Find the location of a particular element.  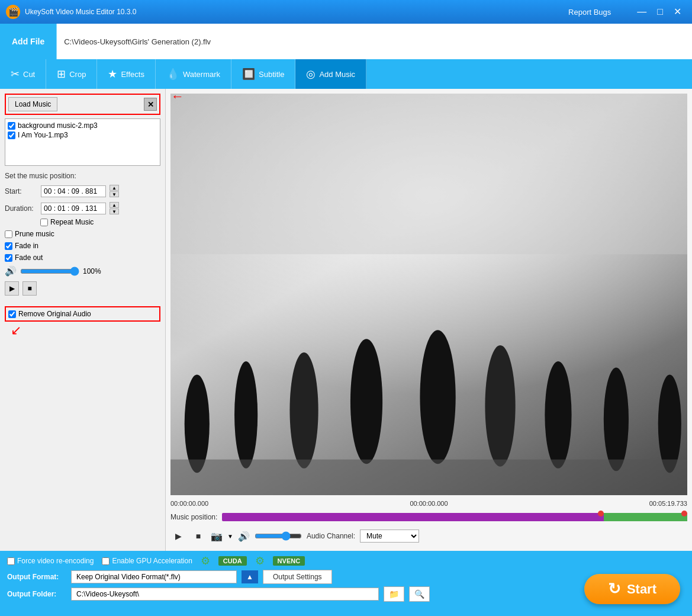

music-item-2-checkbox is located at coordinates (12, 135).